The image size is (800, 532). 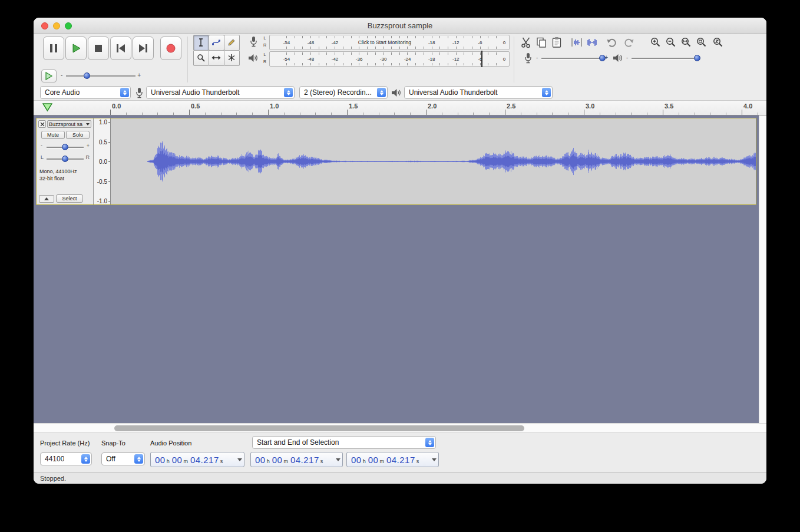 I want to click on vertical-ruler-label: -0.5, so click(x=103, y=181).